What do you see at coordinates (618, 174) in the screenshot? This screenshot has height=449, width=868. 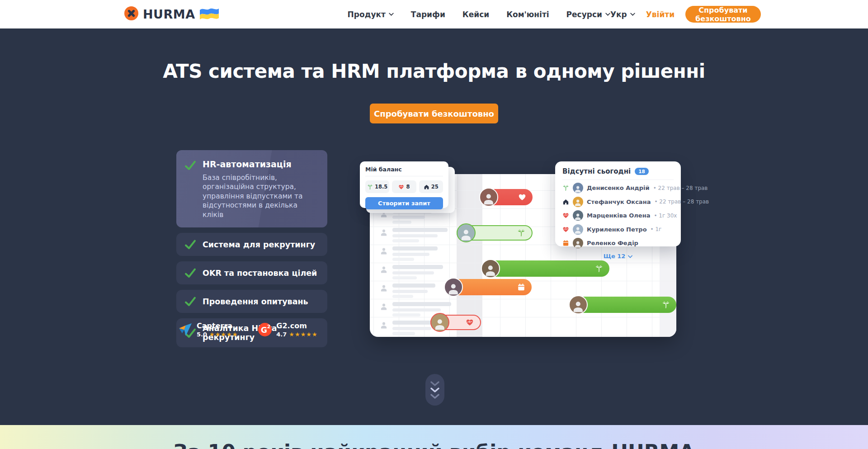 I see `absent-card-header: Відсутні сьогодні 18` at bounding box center [618, 174].